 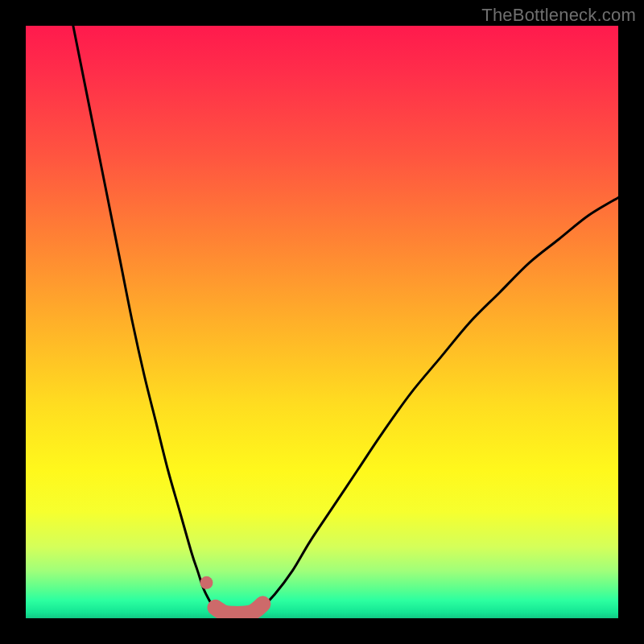 I want to click on valley-marker-dot, so click(x=206, y=583).